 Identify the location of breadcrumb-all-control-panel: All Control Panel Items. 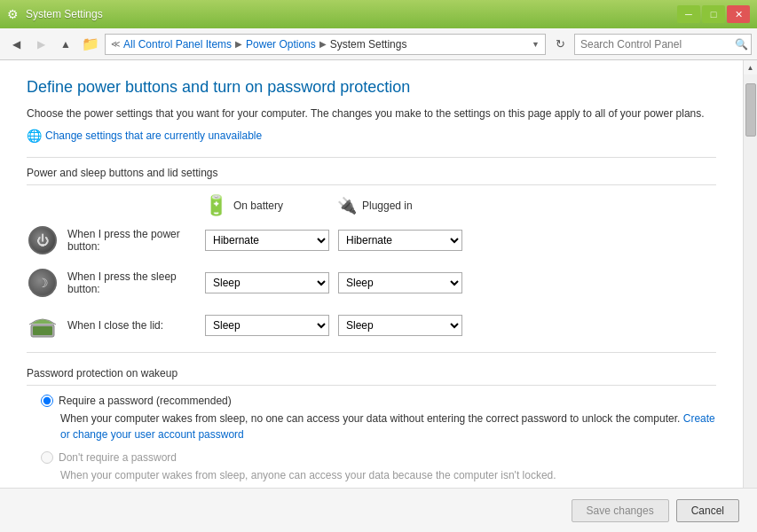
(177, 44).